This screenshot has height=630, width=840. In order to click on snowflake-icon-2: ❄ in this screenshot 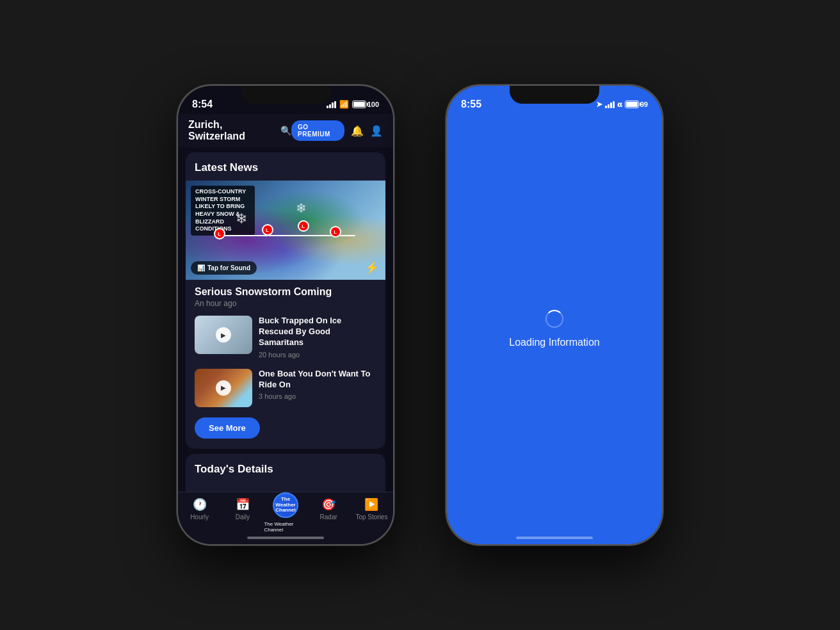, I will do `click(301, 208)`.